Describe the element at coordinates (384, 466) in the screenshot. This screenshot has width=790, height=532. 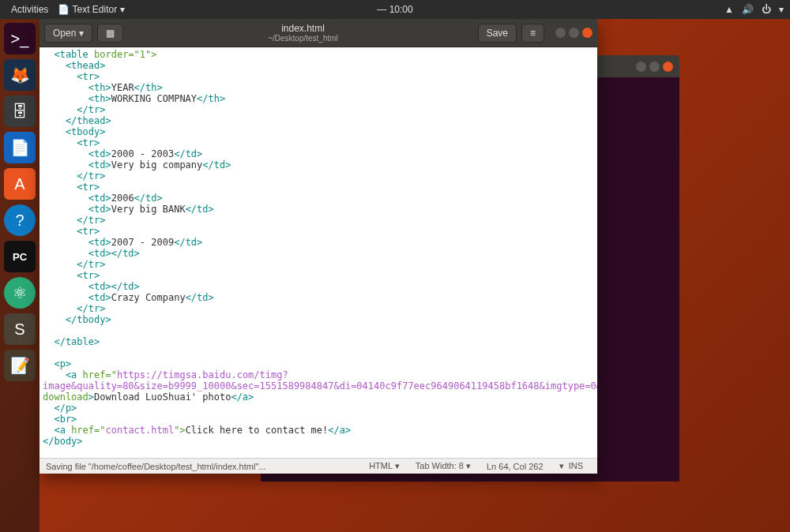
I see `language-selector: HTML ▾` at that location.